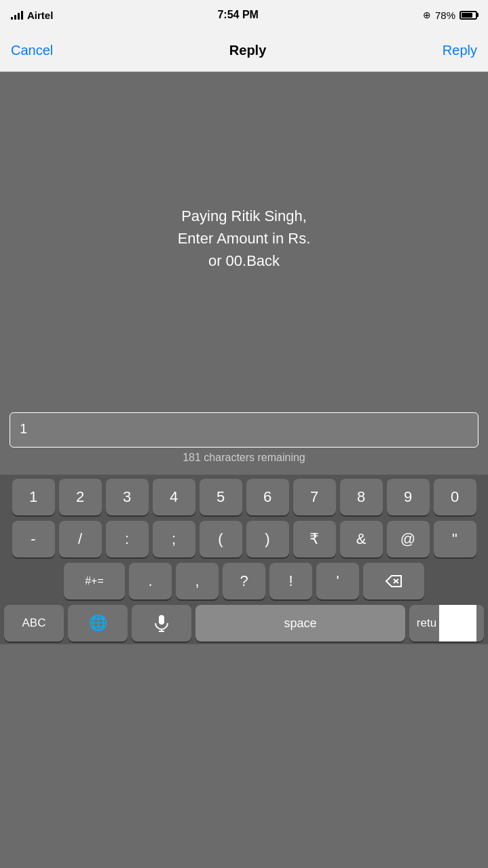 This screenshot has height=868, width=488. Describe the element at coordinates (394, 581) in the screenshot. I see `key-backspace` at that location.